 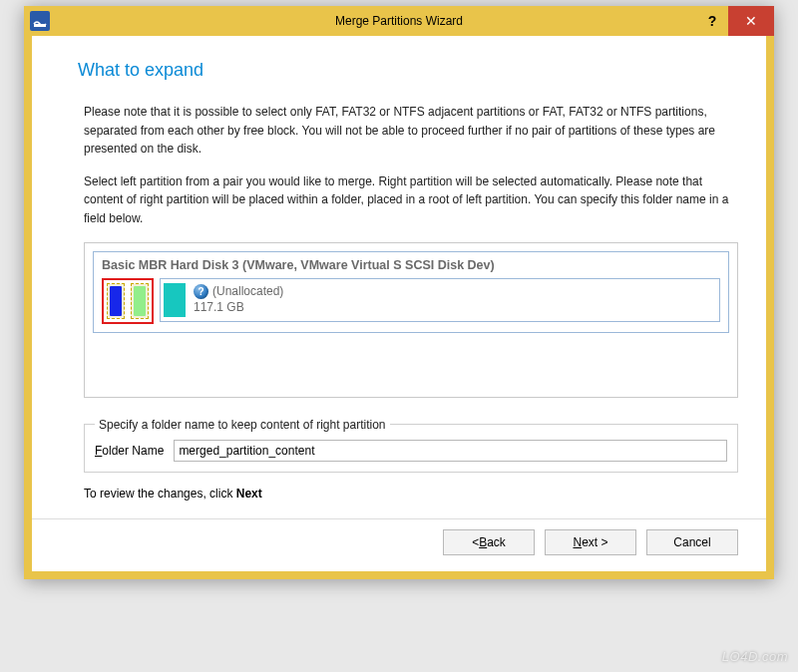 I want to click on folder-name-input, so click(x=451, y=451).